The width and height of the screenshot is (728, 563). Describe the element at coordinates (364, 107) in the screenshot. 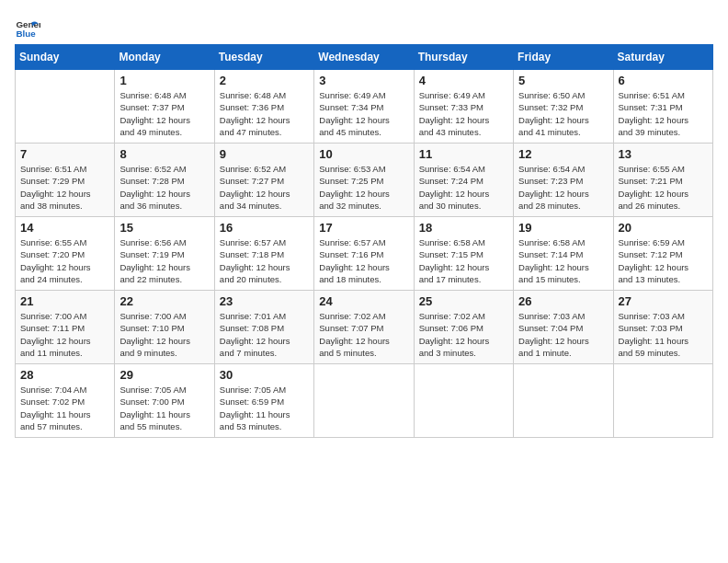

I see `calendar-cell: 3Sunrise: 6:49 AM Sunset: 7:34 PM Daylig…` at that location.